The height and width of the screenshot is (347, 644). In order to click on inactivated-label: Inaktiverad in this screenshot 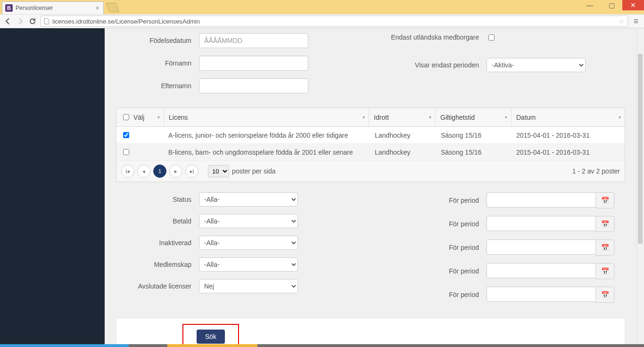, I will do `click(157, 243)`.